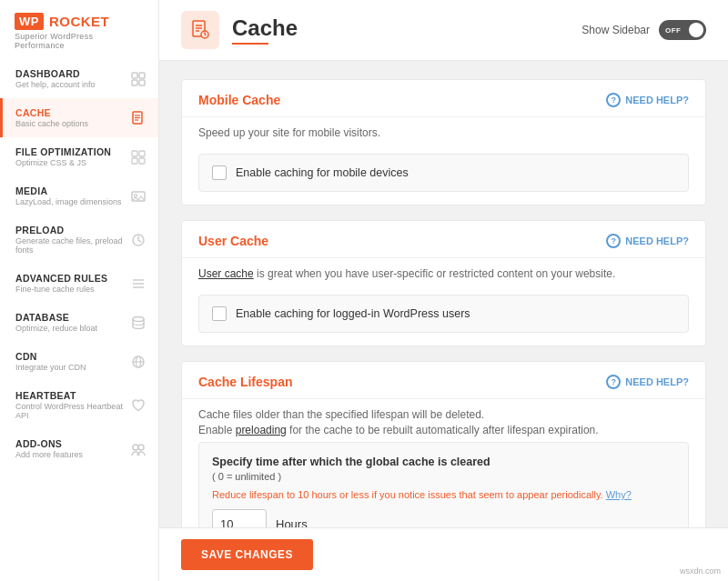  I want to click on mobile-cache-desc: Speed up your site for mobile visitors., so click(444, 133).